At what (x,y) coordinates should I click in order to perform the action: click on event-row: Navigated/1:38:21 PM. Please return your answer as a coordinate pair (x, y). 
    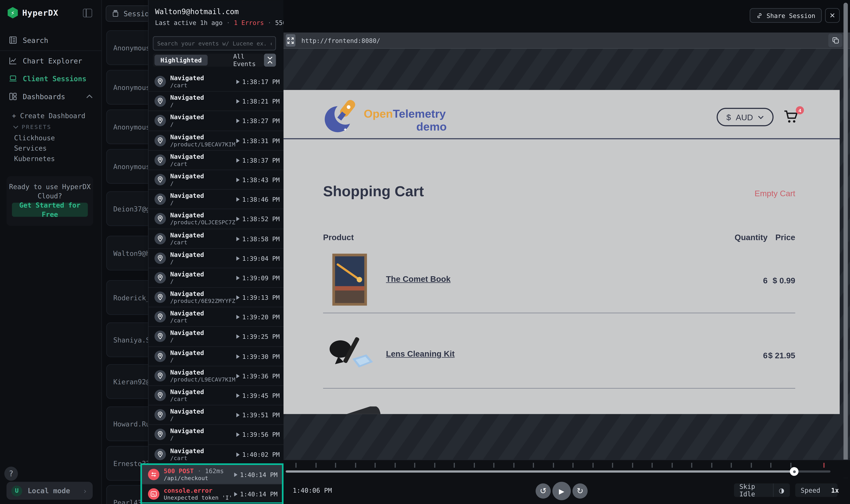
    Looking at the image, I should click on (216, 102).